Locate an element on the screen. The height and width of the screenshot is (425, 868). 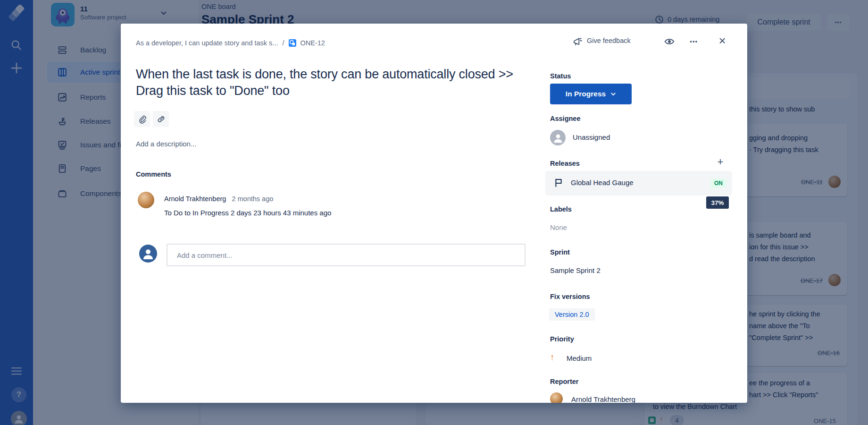
fix-version-link: Version 2.0 is located at coordinates (572, 314).